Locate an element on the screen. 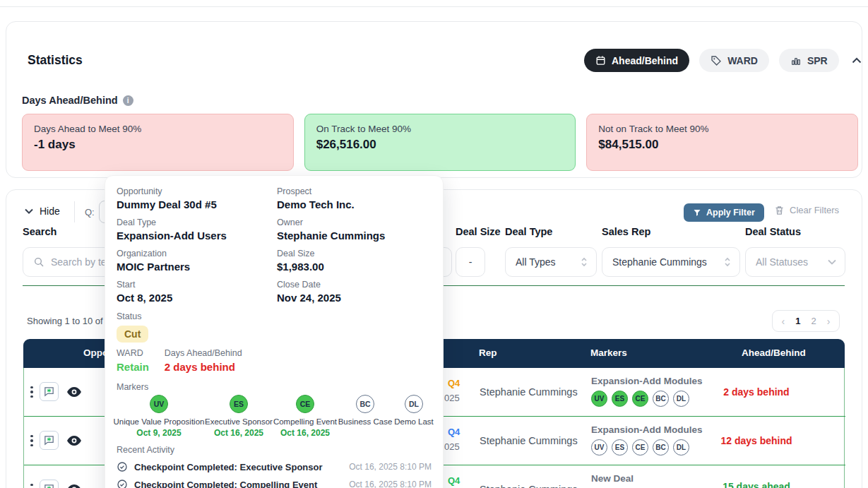 The height and width of the screenshot is (488, 868). days-value: 2 days behind is located at coordinates (203, 367).